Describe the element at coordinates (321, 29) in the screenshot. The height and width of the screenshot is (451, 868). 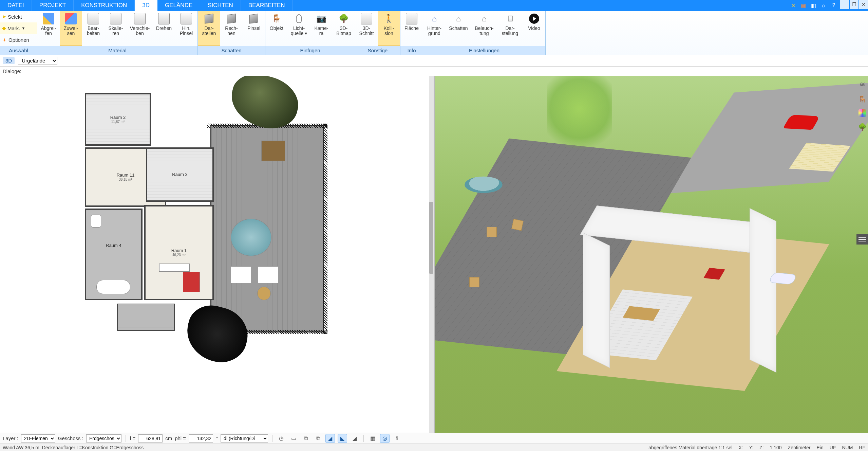
I see `kamera-button: 📷 Kame-ra` at that location.